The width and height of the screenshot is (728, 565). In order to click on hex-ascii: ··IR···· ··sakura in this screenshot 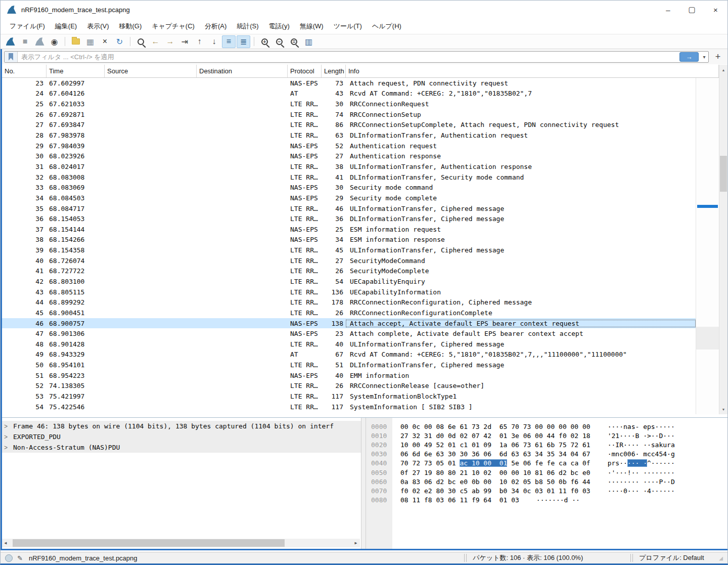, I will do `click(641, 445)`.